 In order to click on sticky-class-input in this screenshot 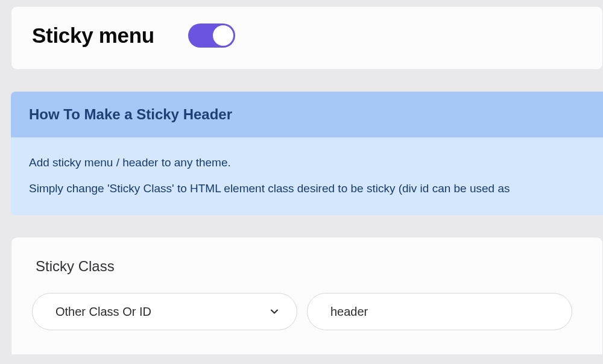, I will do `click(440, 312)`.